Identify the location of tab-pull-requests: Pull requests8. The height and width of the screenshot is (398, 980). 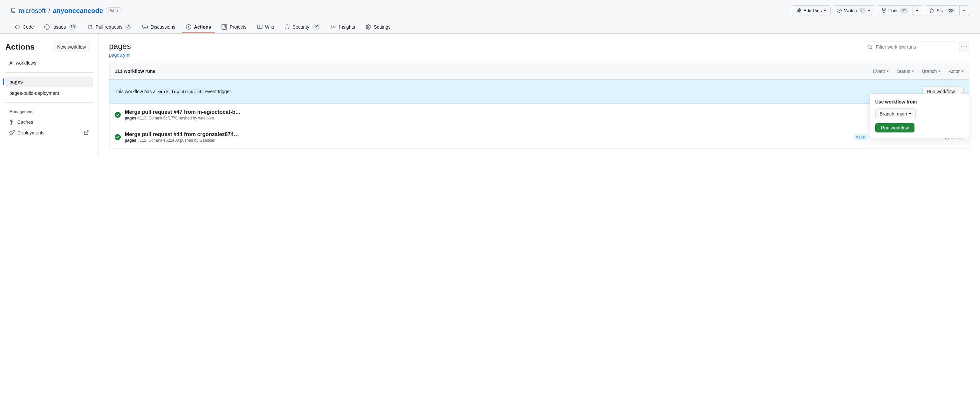
(110, 27).